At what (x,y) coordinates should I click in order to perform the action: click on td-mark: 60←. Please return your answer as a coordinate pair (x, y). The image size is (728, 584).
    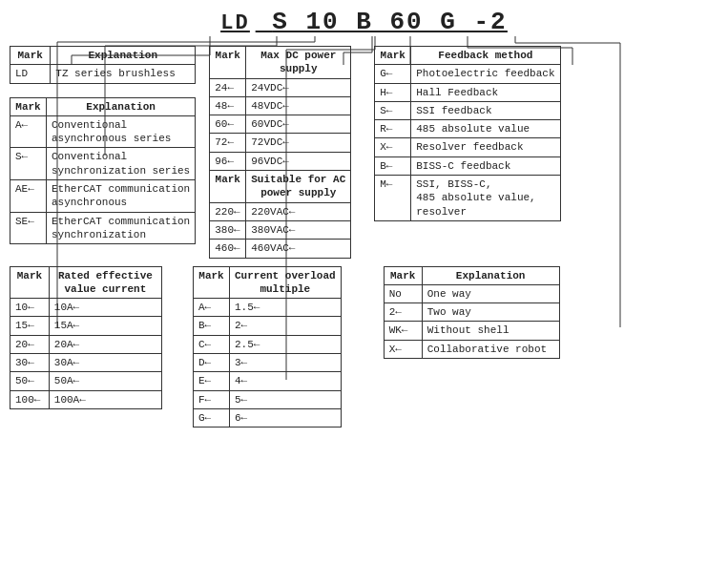
    Looking at the image, I should click on (228, 124).